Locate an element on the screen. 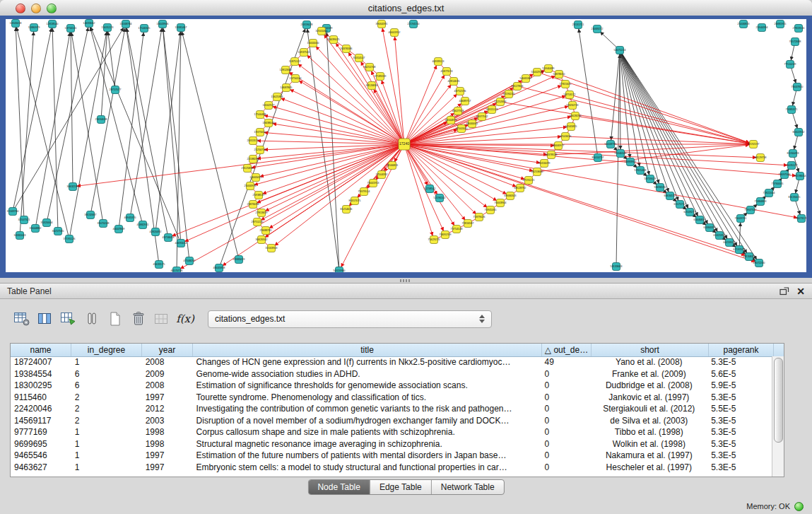 The image size is (812, 514). network-node: 47508297 is located at coordinates (189, 262).